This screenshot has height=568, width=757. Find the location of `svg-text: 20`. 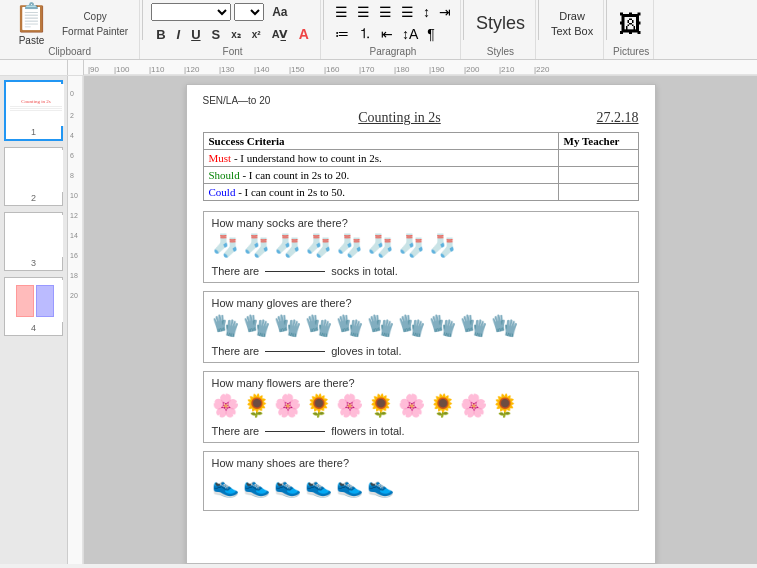

svg-text: 20 is located at coordinates (74, 296).